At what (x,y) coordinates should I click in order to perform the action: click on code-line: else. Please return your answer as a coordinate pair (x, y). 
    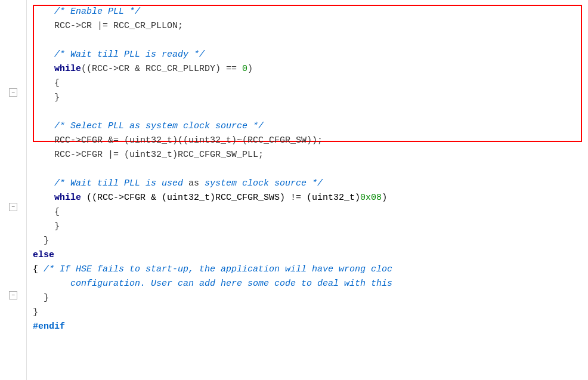
    Looking at the image, I should click on (308, 255).